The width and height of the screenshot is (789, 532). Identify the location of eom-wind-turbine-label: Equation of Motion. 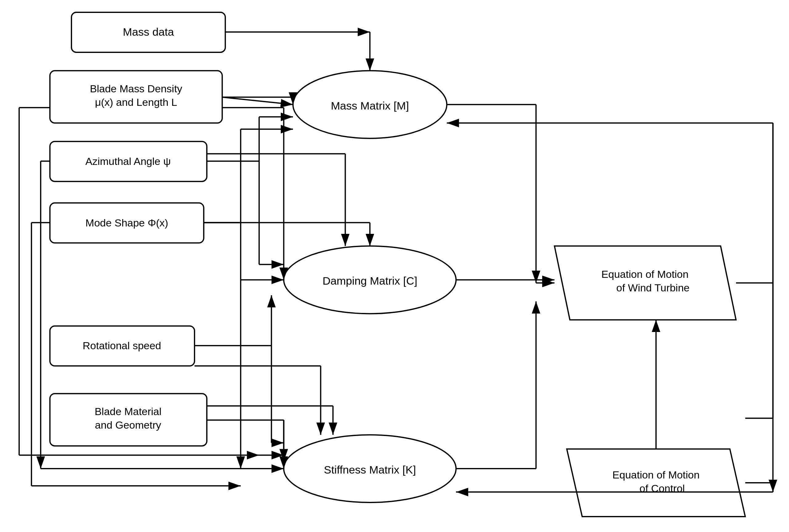
(645, 274).